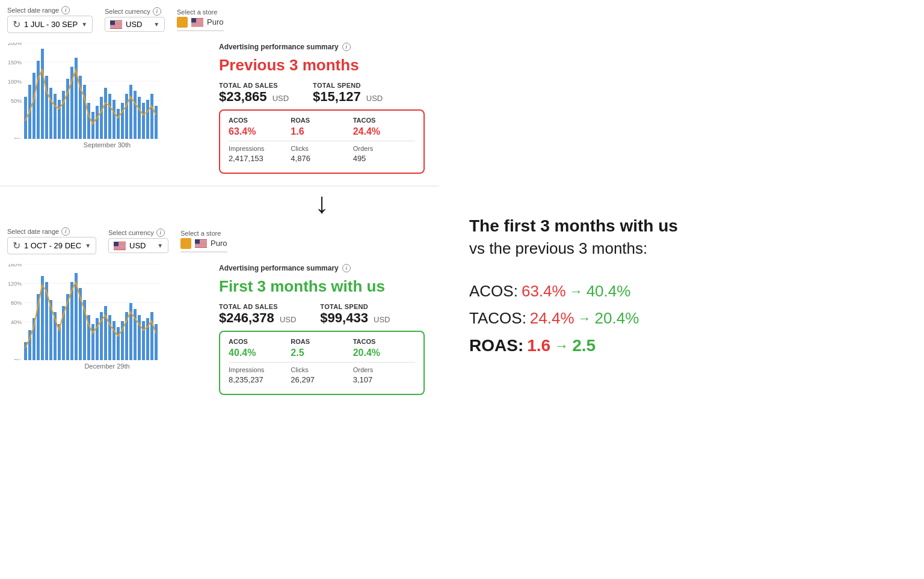 The height and width of the screenshot is (579, 924). I want to click on bottom-ad-sales: TOTAL AD SALES $246,378 USD, so click(257, 314).